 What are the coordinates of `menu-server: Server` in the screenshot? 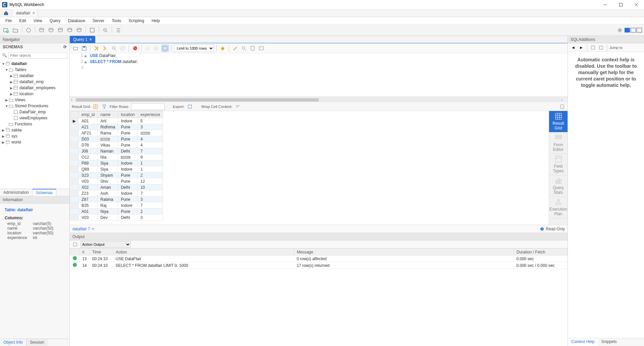 It's located at (99, 21).